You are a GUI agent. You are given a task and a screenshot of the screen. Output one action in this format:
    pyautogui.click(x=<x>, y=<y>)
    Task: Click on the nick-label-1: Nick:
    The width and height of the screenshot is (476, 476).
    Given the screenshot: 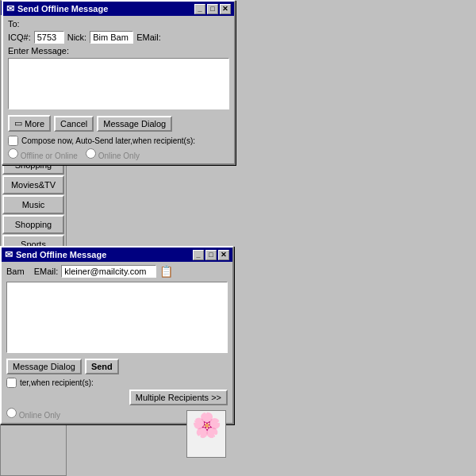 What is the action you would take?
    pyautogui.click(x=77, y=37)
    